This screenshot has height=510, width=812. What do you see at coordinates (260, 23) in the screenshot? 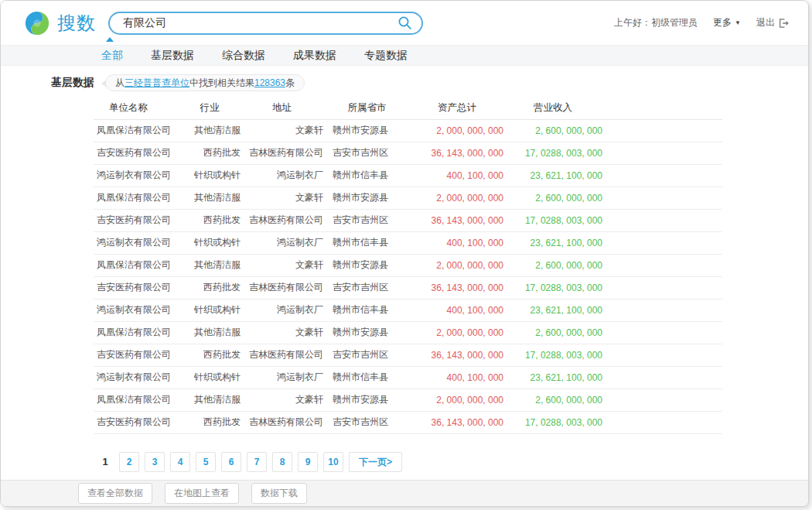
I see `search-input` at bounding box center [260, 23].